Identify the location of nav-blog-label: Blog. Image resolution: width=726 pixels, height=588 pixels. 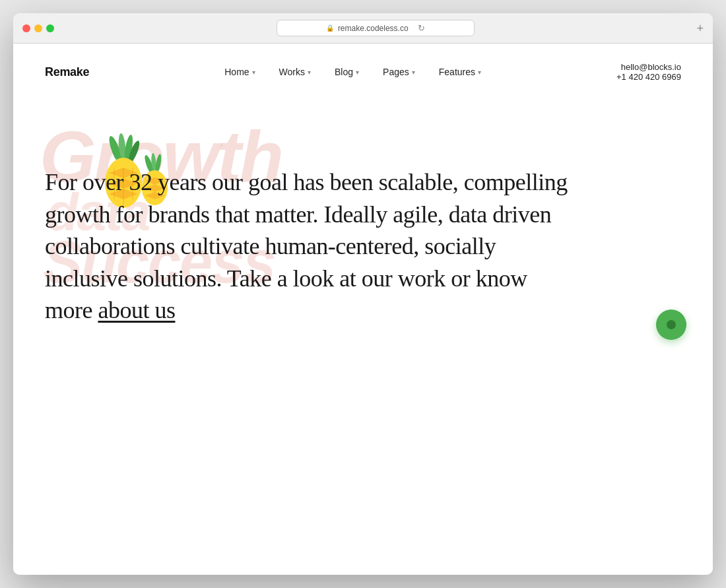
(344, 72).